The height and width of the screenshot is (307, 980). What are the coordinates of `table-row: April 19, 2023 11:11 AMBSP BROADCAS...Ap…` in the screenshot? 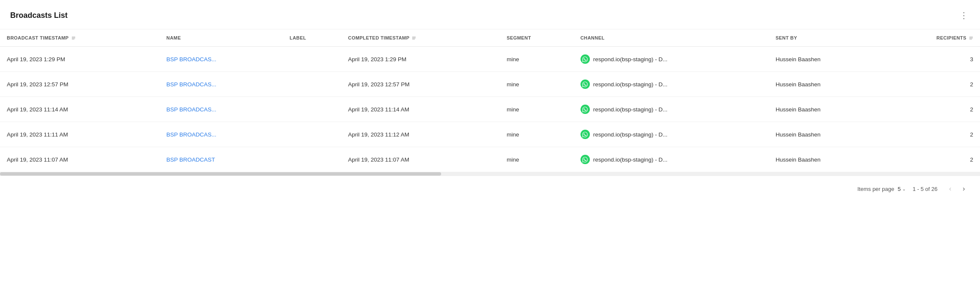 It's located at (490, 134).